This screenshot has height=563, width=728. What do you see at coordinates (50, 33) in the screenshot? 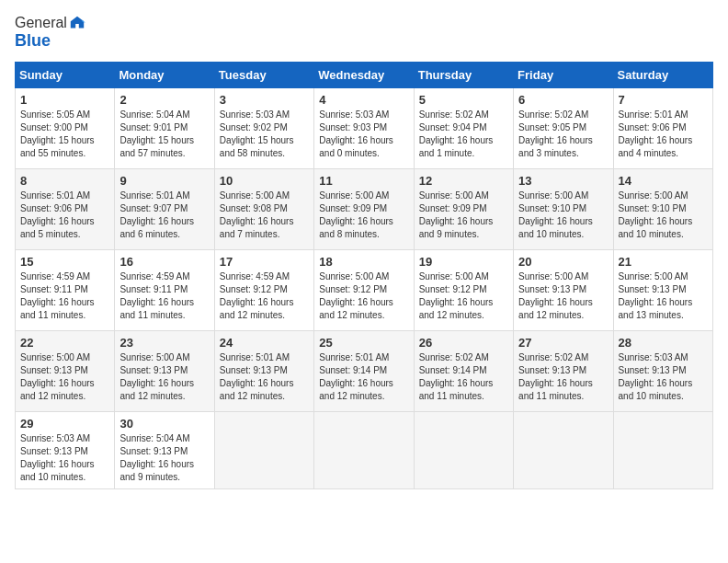
I see `logo: General Blue` at bounding box center [50, 33].